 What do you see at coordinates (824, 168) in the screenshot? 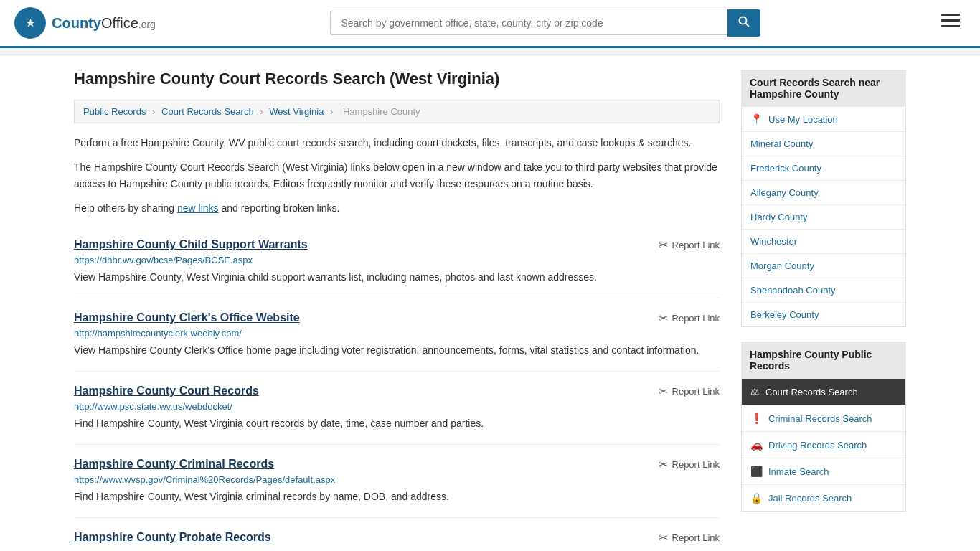
I see `nearby-county-link-frederick: Frederick County` at bounding box center [824, 168].